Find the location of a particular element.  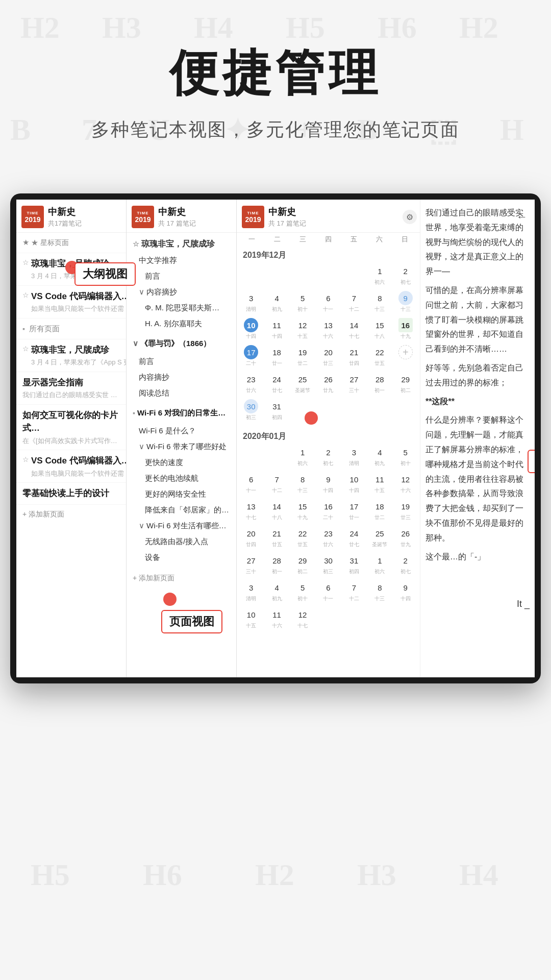

outline-item: Wi-Fi 6 是什么？ is located at coordinates (182, 431).